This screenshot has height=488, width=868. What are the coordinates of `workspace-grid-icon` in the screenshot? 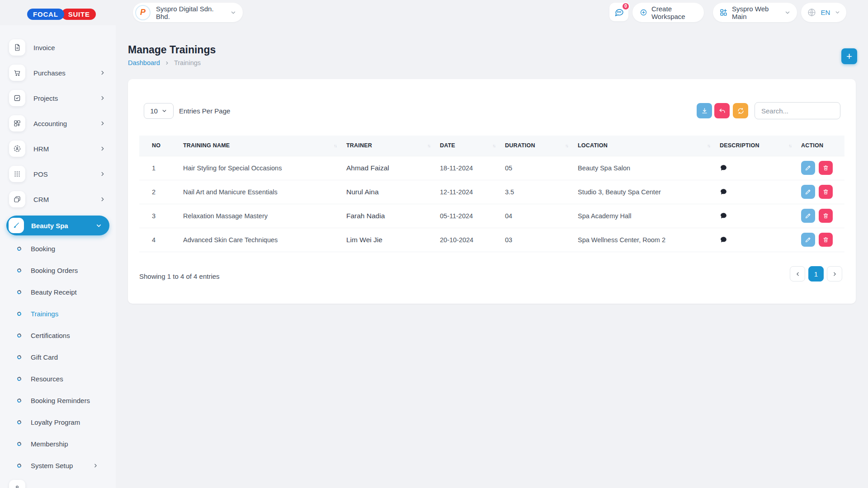 It's located at (723, 13).